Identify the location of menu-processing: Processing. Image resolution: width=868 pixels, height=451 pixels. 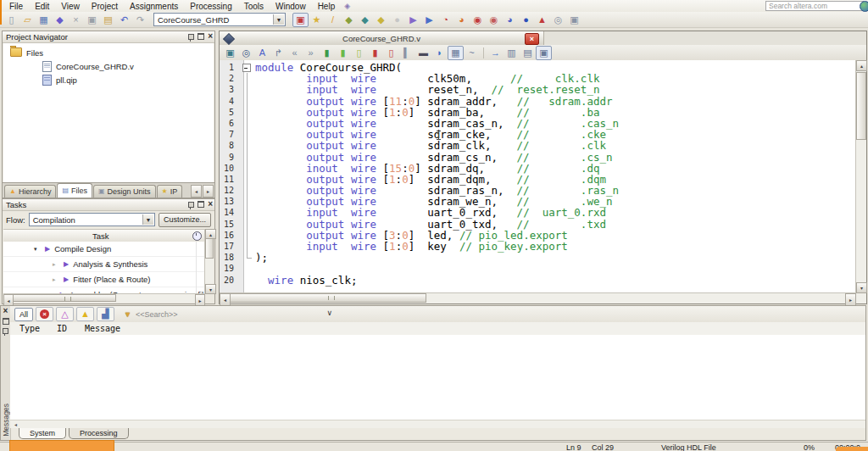
(210, 7).